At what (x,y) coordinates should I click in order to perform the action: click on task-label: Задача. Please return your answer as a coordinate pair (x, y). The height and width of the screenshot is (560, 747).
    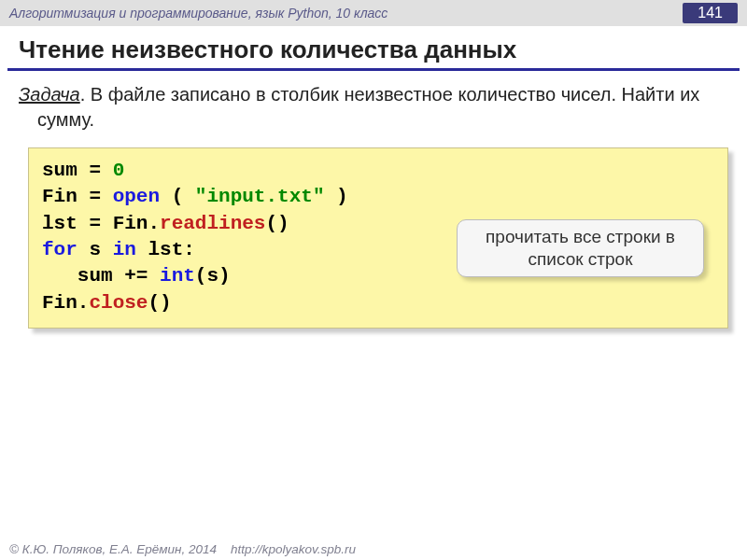
    Looking at the image, I should click on (49, 94).